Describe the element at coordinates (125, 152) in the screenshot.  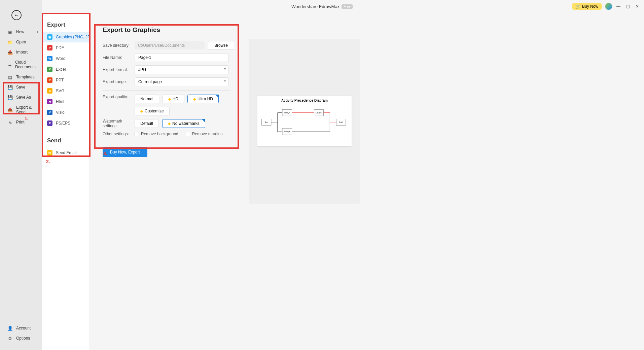
I see `export-button: Buy Now, Export` at that location.